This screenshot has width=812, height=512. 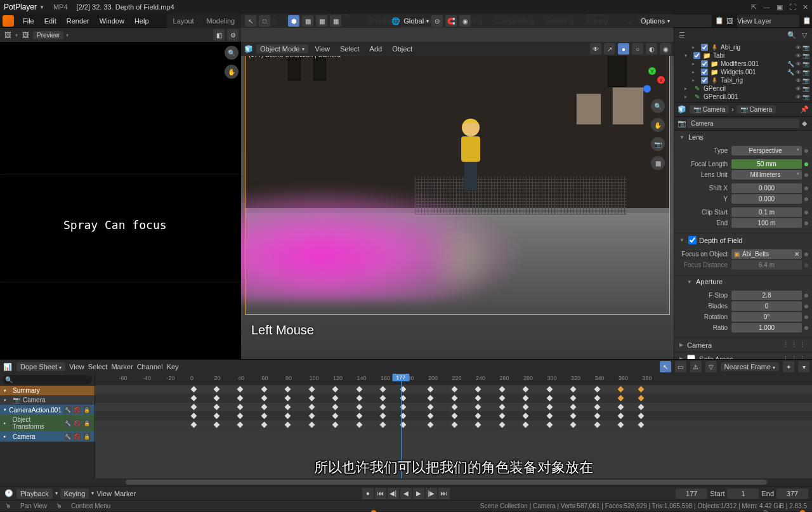 What do you see at coordinates (78, 21) in the screenshot?
I see `menu-render: Render` at bounding box center [78, 21].